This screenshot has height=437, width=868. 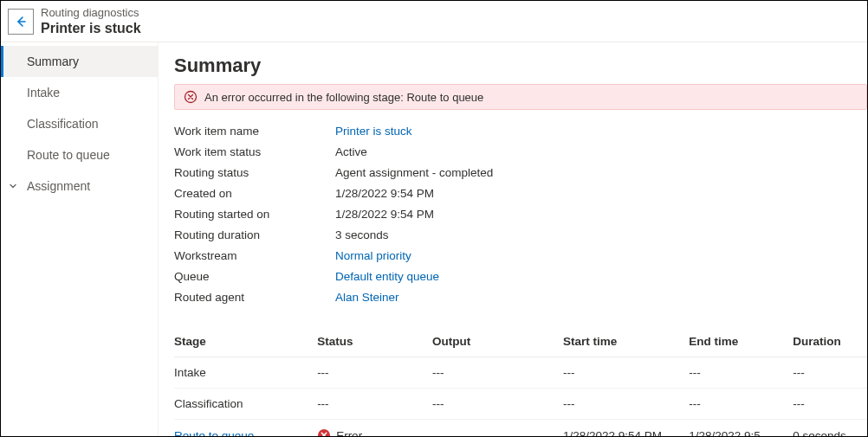 I want to click on field-label: Created on, so click(x=255, y=194).